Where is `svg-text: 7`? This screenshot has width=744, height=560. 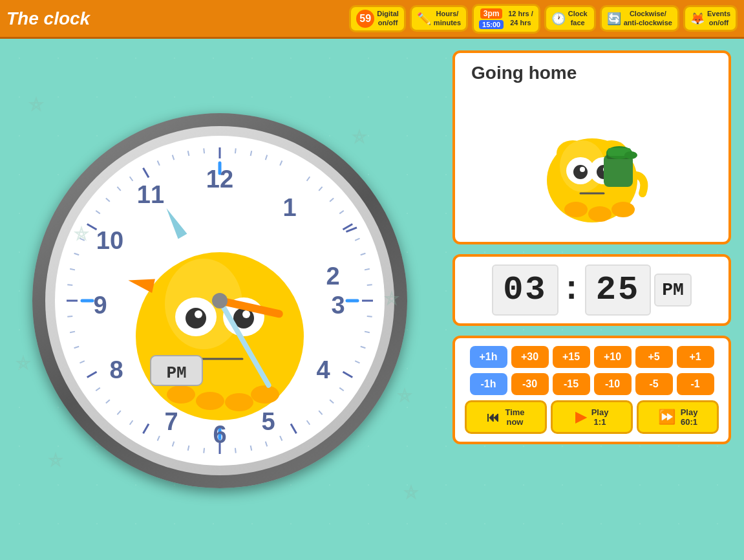 svg-text: 7 is located at coordinates (171, 422).